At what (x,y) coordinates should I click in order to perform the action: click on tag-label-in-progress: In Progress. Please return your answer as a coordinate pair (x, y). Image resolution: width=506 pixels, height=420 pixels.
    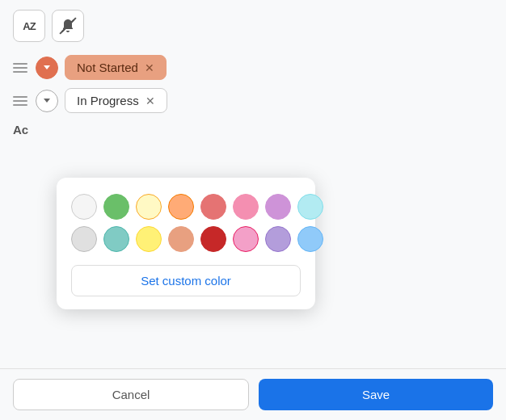
    Looking at the image, I should click on (108, 100).